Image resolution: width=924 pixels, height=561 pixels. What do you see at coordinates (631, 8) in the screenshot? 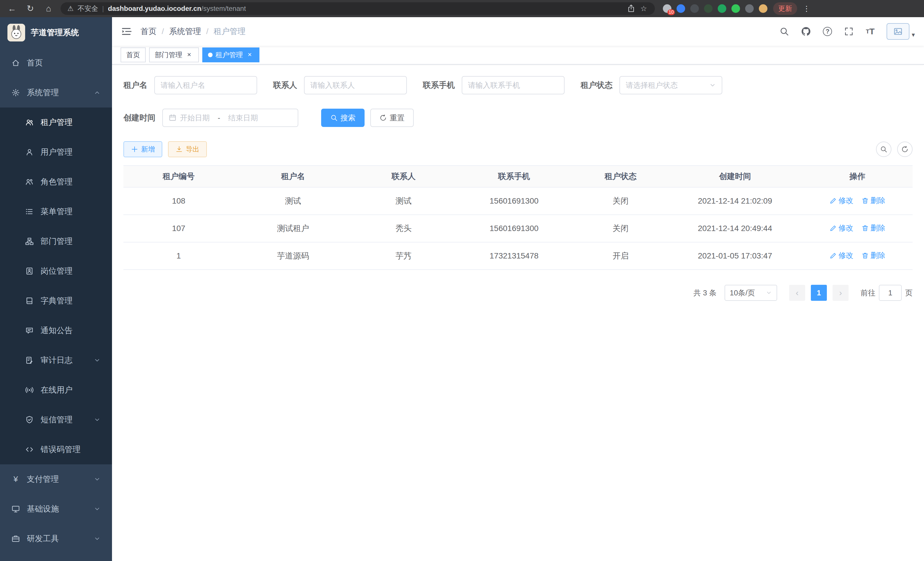
I see `share-icon` at bounding box center [631, 8].